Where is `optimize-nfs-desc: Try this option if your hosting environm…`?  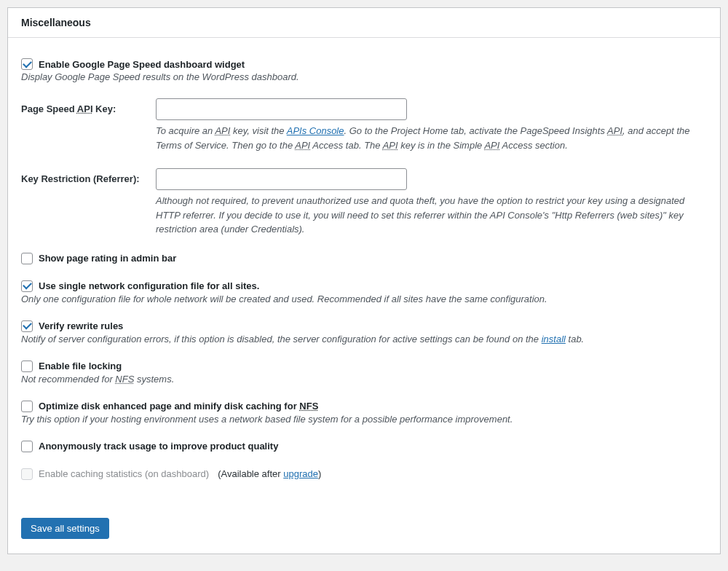 optimize-nfs-desc: Try this option if your hosting environm… is located at coordinates (364, 420).